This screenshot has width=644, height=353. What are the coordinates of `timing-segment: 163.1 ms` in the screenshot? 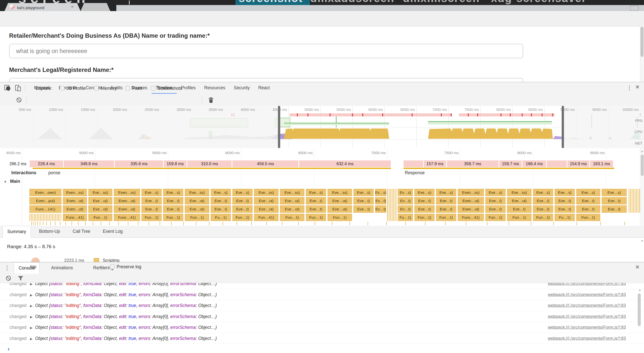 It's located at (601, 164).